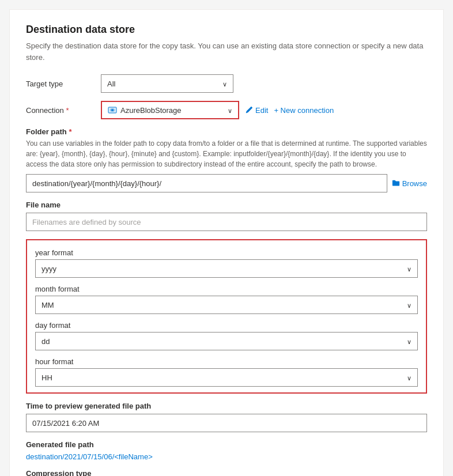  What do you see at coordinates (226, 154) in the screenshot?
I see `folder-path-description: You can use variables in the folder path…` at bounding box center [226, 154].